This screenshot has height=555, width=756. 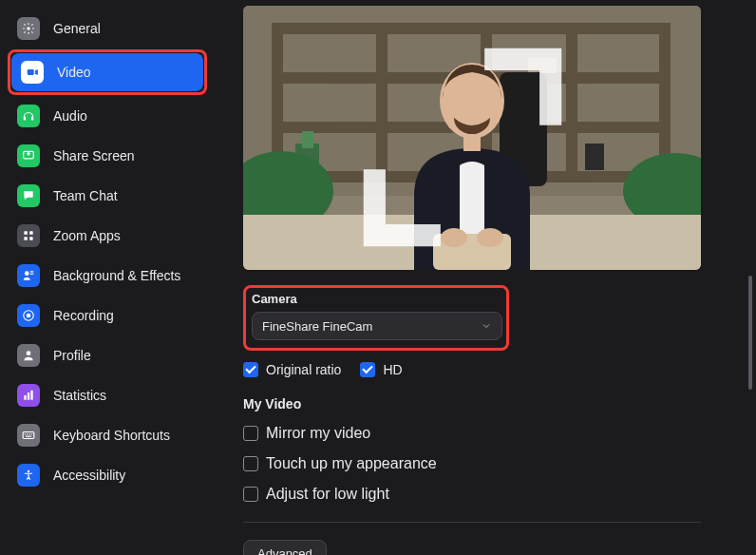 What do you see at coordinates (28, 29) in the screenshot?
I see `general-icon` at bounding box center [28, 29].